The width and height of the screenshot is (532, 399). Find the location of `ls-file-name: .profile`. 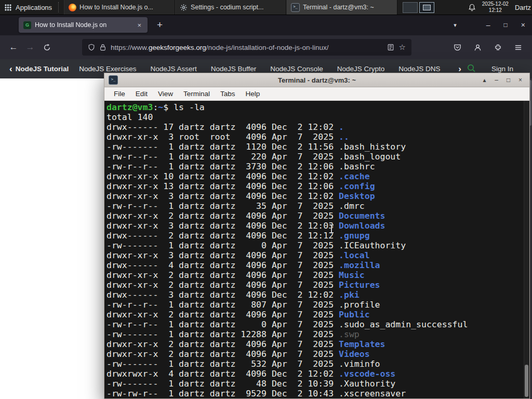

ls-file-name: .profile is located at coordinates (360, 304).